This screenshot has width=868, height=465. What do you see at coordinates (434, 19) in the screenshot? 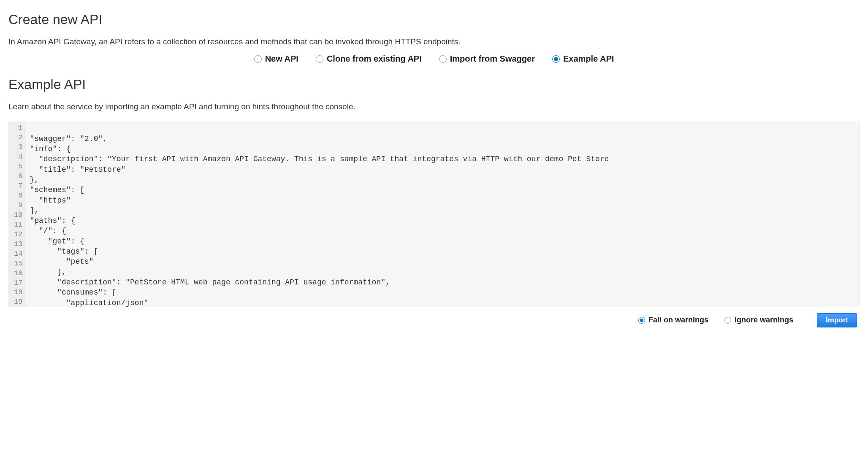
I see `page-title: Create new API` at bounding box center [434, 19].